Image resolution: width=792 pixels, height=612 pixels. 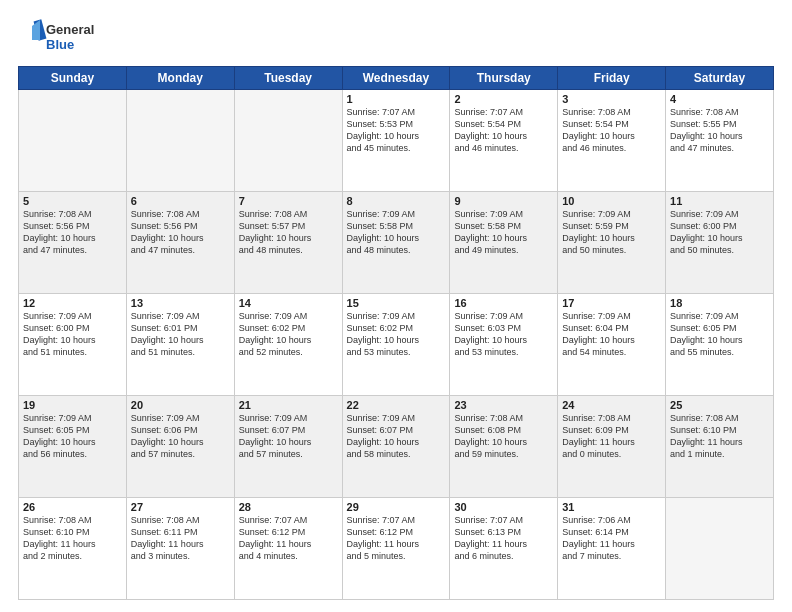 What do you see at coordinates (504, 447) in the screenshot?
I see `calendar-day-cell: 23Sunrise: 7:08 AM Sunset: 6:08 PM Dayli…` at bounding box center [504, 447].